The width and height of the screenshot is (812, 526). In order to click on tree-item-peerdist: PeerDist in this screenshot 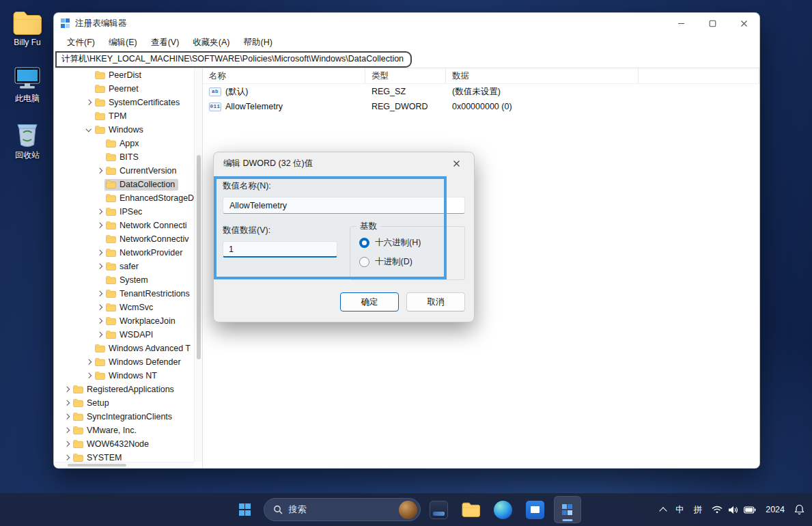, I will do `click(124, 75)`.